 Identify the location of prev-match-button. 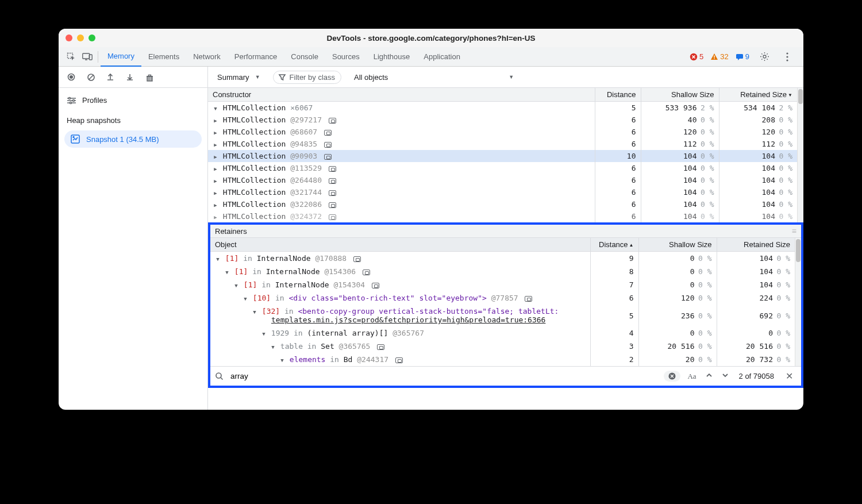
(709, 376).